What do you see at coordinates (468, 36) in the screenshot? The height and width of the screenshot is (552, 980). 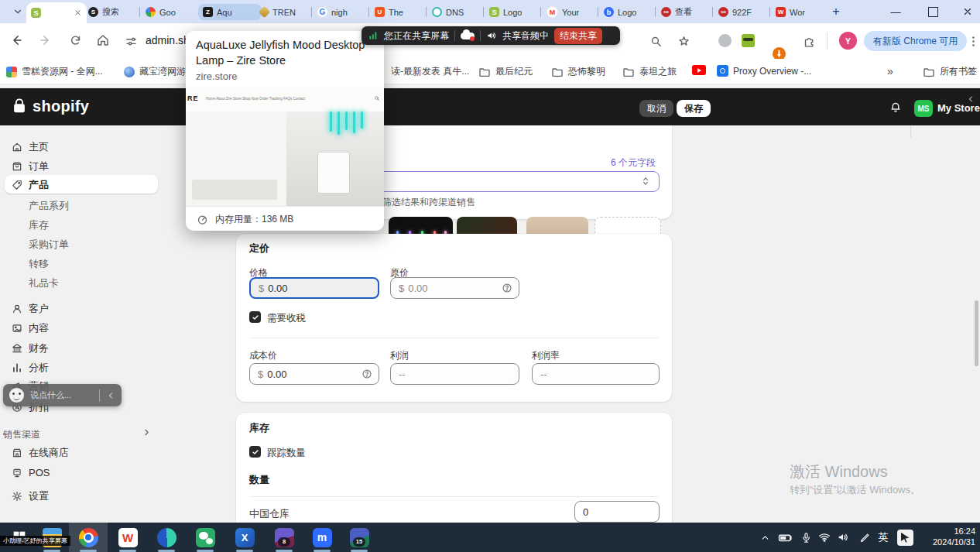 I see `cloud-icon` at bounding box center [468, 36].